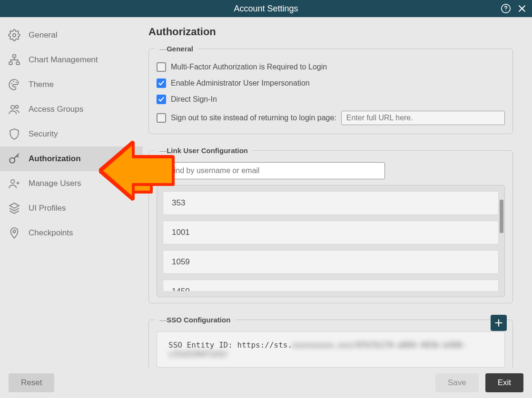 This screenshot has width=532, height=398. What do you see at coordinates (499, 323) in the screenshot?
I see `plus-icon` at bounding box center [499, 323].